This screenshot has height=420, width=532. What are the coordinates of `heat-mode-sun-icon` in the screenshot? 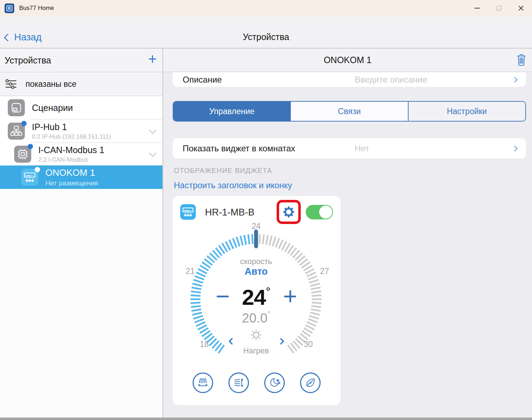 It's located at (256, 336).